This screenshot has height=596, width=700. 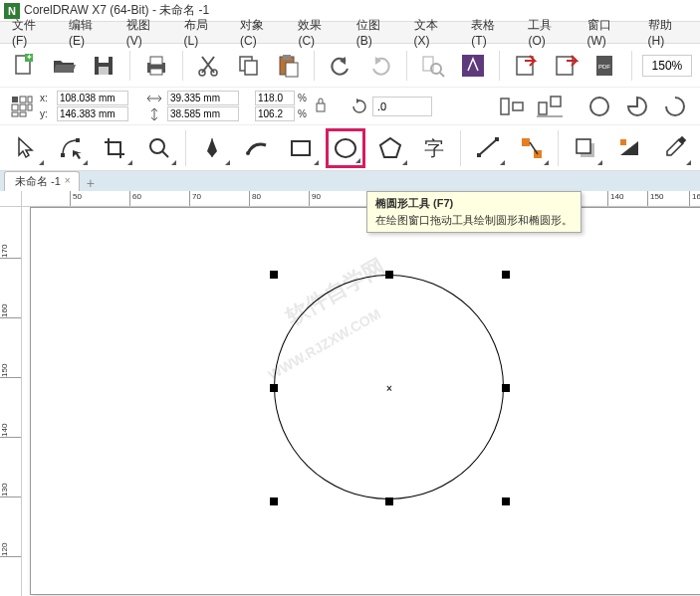 I want to click on dimension-tool, so click(x=488, y=148).